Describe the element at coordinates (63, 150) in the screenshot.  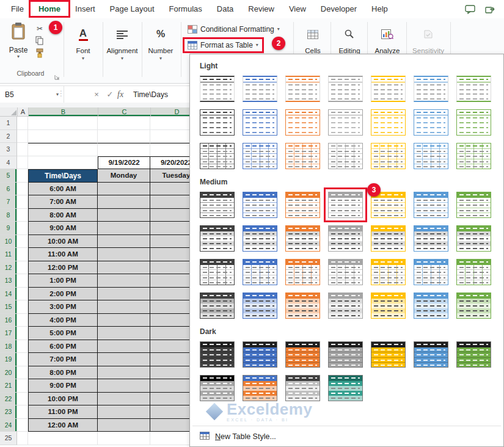
I see `cell-B3` at that location.